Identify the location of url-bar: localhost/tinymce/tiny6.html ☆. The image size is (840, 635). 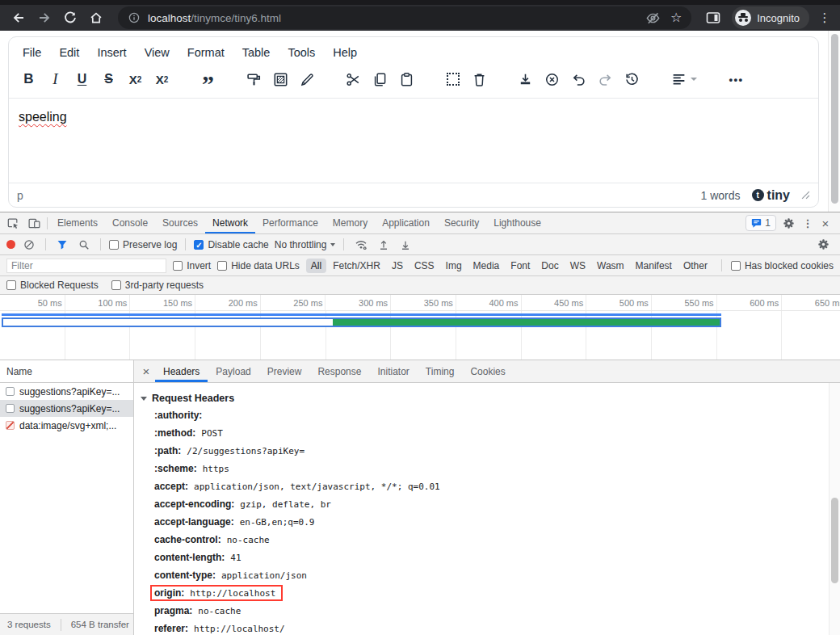
(405, 18).